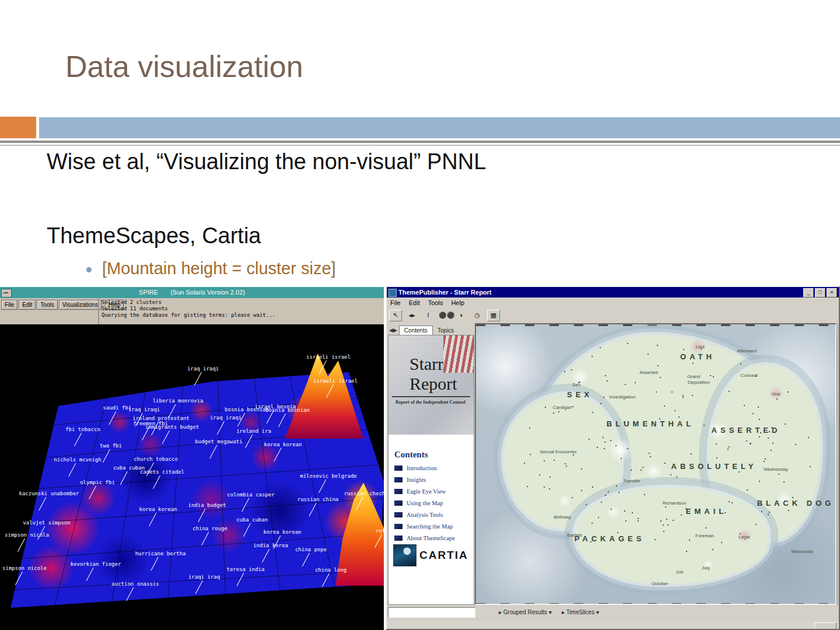 This screenshot has height=630, width=840. Describe the element at coordinates (440, 128) in the screenshot. I see `accent-bar-blue` at that location.